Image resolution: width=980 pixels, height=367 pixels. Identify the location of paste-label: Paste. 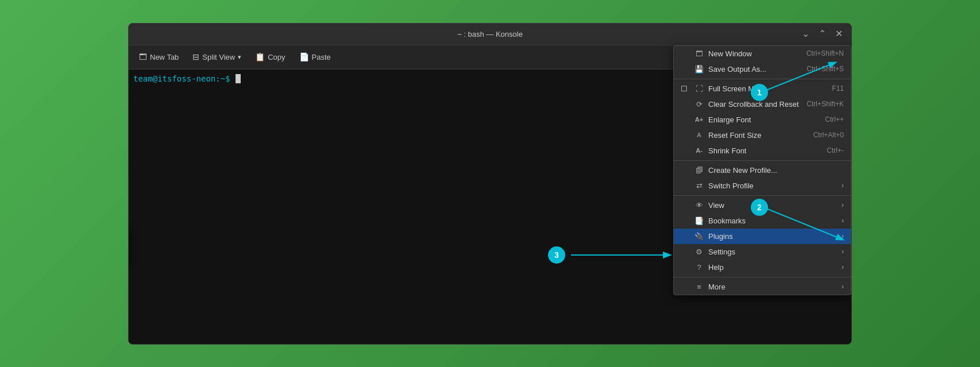
(322, 57).